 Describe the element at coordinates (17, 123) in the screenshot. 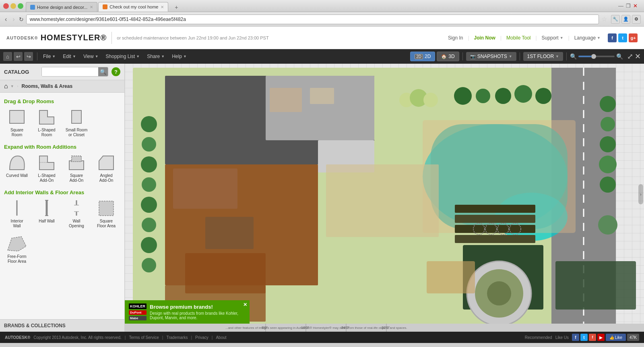

I see `room-item-square: SquareRoom` at that location.